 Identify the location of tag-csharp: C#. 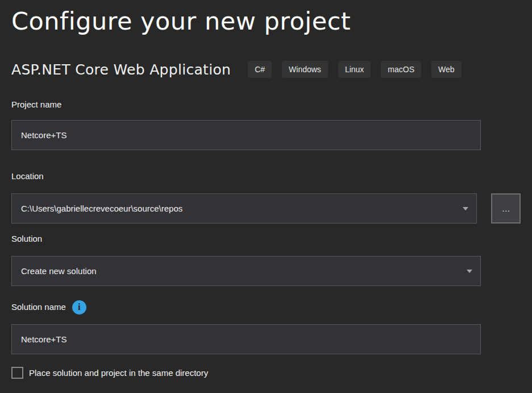
(260, 69).